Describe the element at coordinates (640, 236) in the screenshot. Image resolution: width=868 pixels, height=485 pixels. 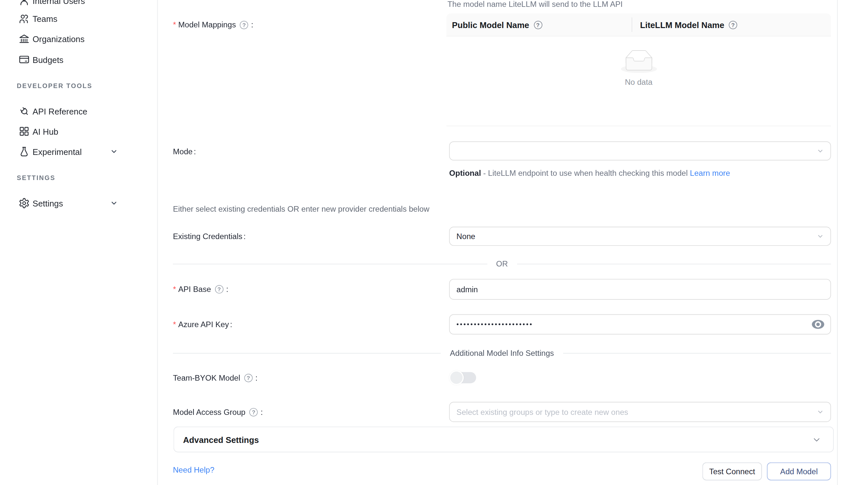
I see `existing-credentials-select: None` at that location.